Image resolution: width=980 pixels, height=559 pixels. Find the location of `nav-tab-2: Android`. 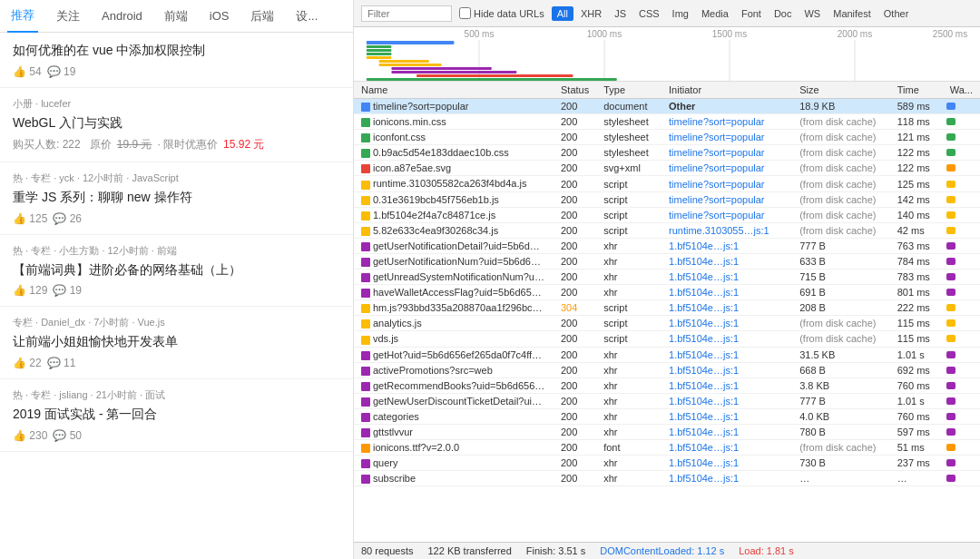

nav-tab-2: Android is located at coordinates (122, 16).